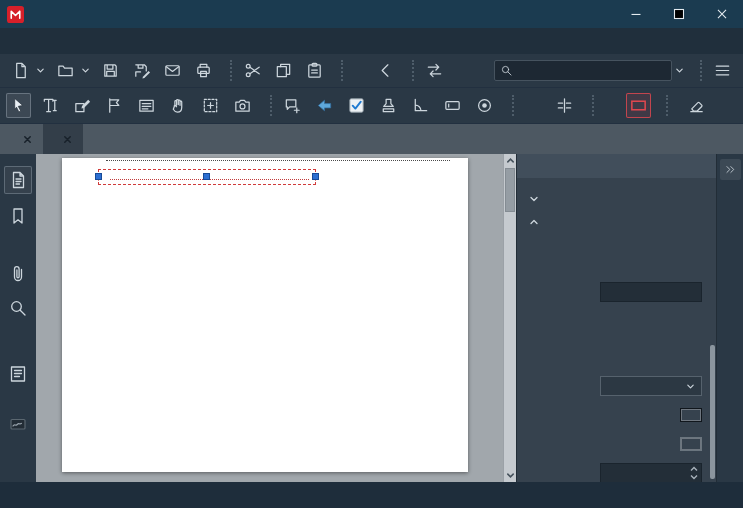 This screenshot has height=508, width=743. I want to click on paste-button, so click(314, 70).